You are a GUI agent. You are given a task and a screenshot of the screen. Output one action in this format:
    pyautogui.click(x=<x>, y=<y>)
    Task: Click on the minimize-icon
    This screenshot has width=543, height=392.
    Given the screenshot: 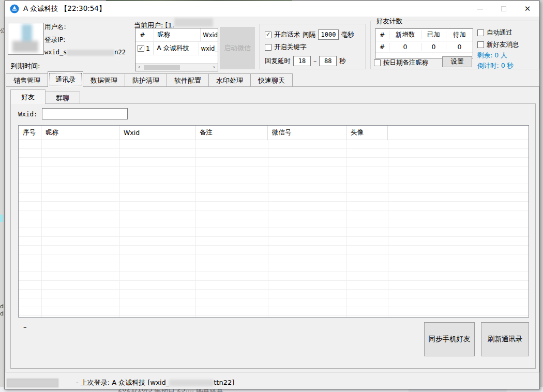 What is the action you would take?
    pyautogui.click(x=480, y=9)
    